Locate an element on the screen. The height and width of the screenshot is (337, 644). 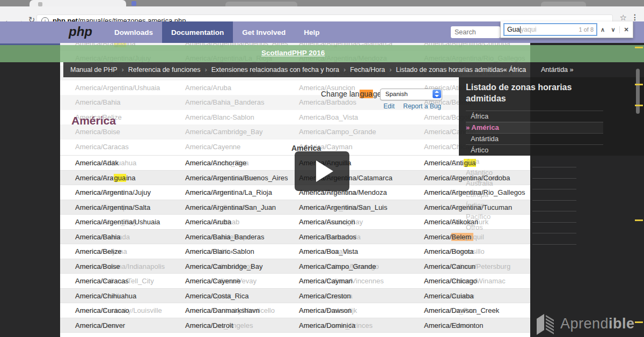
timezone-cell: America/Argentina/San_Luis is located at coordinates (343, 207).